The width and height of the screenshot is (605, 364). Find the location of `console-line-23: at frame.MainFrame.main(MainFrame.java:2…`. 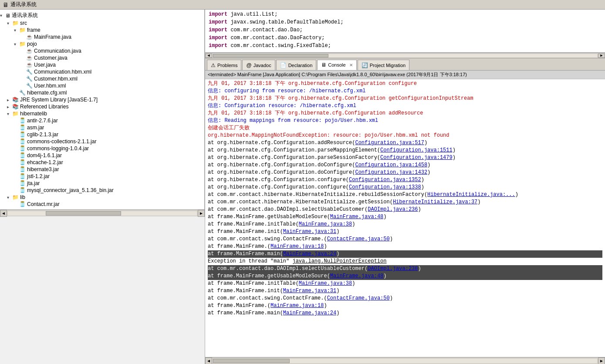

console-line-23: at frame.MainFrame.main(MainFrame.java:2… is located at coordinates (405, 254).